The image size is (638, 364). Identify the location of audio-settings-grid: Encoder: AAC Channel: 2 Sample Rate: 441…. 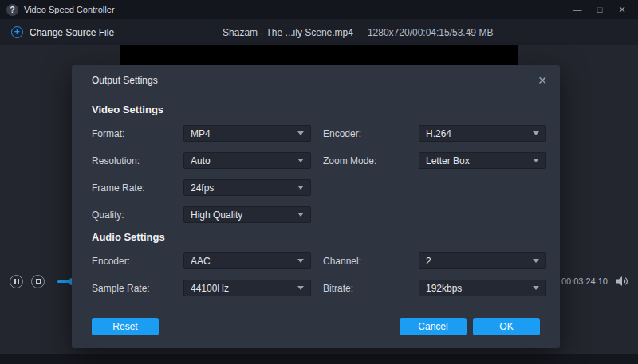
(316, 274).